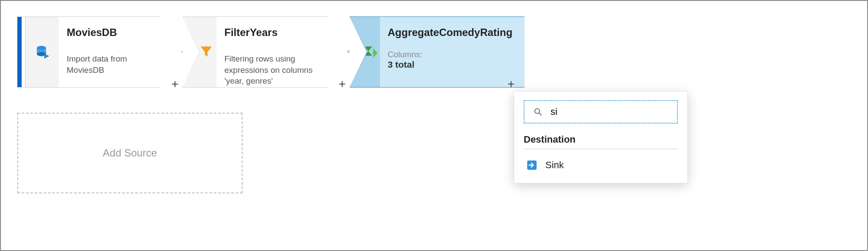  I want to click on database-source-icon, so click(42, 52).